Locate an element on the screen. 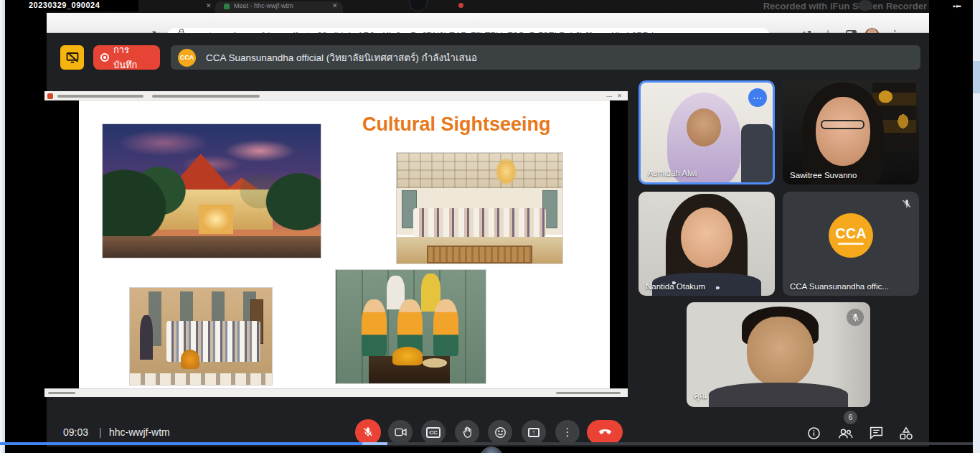 The image size is (980, 453). recorder-status-dot is located at coordinates (461, 6).